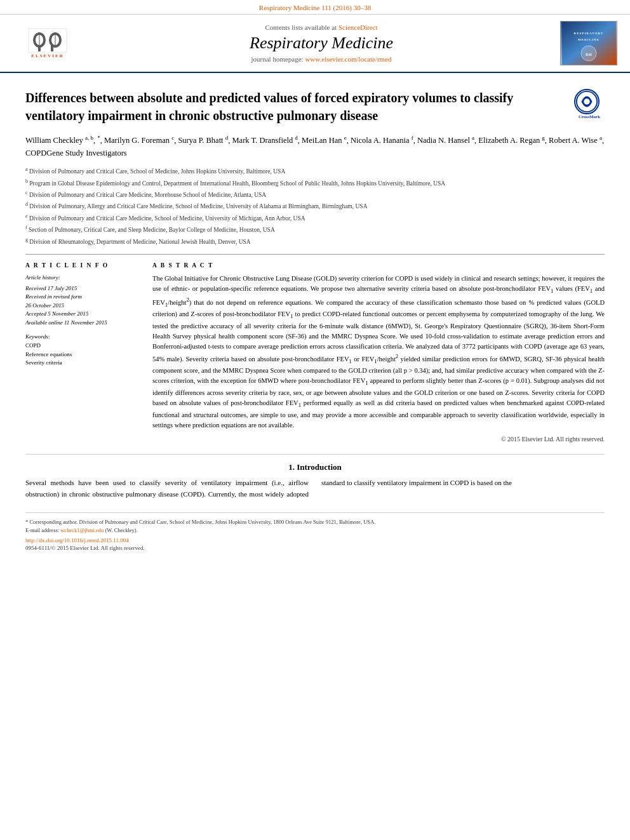 This screenshot has width=630, height=840. What do you see at coordinates (83, 354) in the screenshot?
I see `keywords-list: COPD Reference equations Severity criter…` at bounding box center [83, 354].